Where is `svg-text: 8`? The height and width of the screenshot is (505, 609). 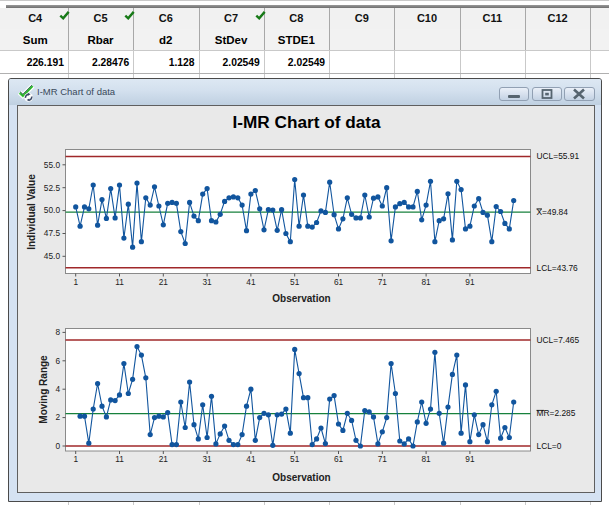 svg-text: 8 is located at coordinates (58, 332).